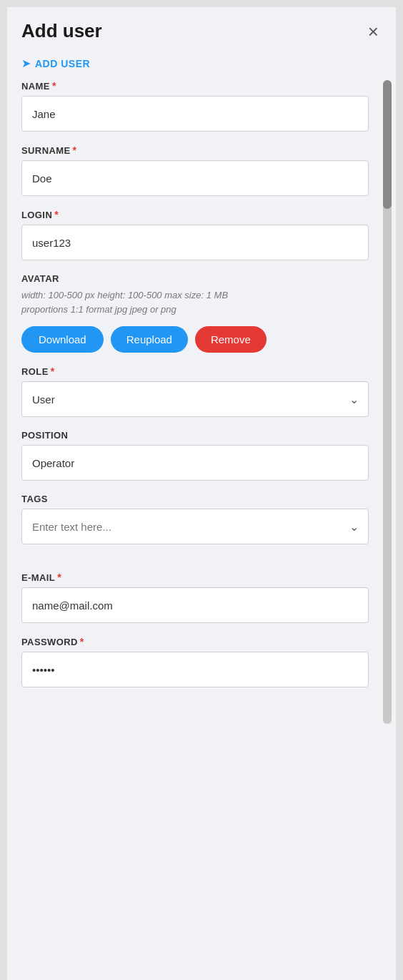 The width and height of the screenshot is (403, 980). I want to click on login-input, so click(195, 242).